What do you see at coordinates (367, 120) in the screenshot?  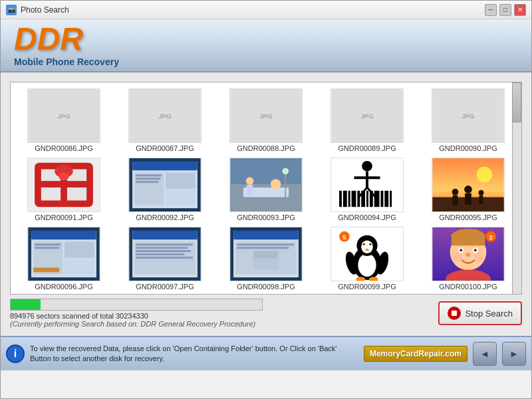 I see `list-item: JPG GNDR00089.JPG` at bounding box center [367, 120].